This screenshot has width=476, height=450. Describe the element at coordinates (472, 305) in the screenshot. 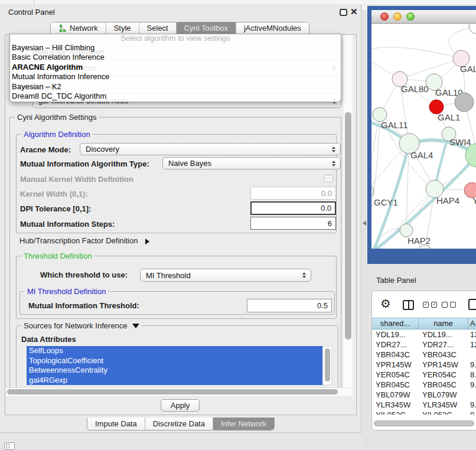

I see `new-table-icon` at that location.